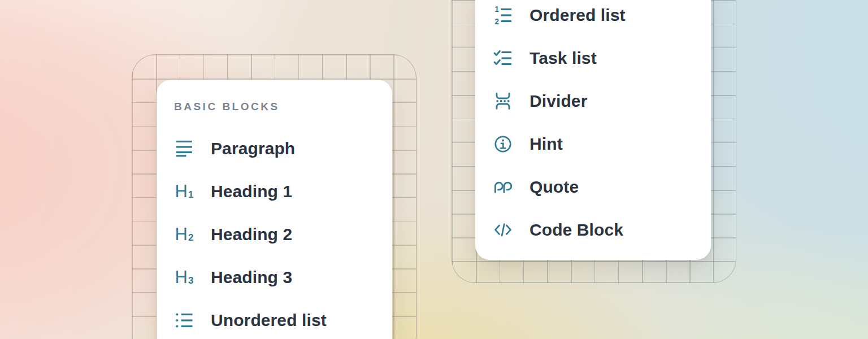 The image size is (868, 339). Describe the element at coordinates (184, 192) in the screenshot. I see `heading-1-icon: H1` at that location.